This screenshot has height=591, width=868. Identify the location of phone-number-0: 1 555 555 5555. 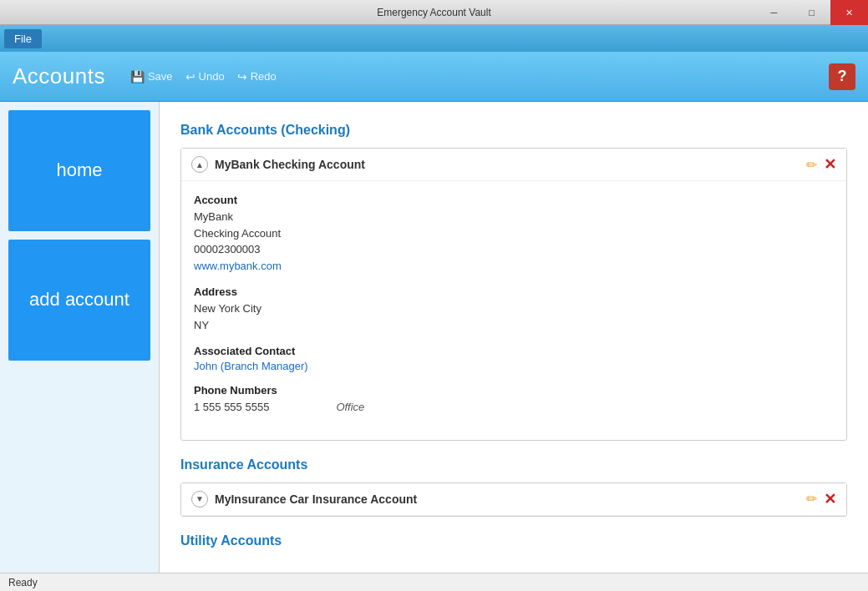
(231, 407).